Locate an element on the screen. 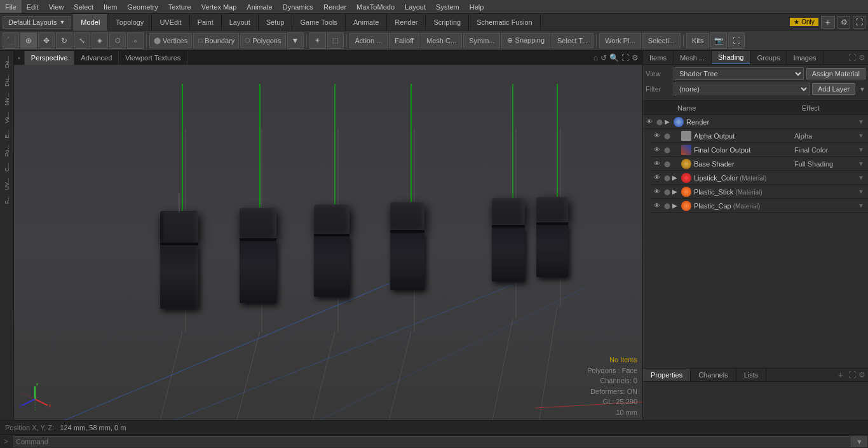  layout-tab-layout: Layout is located at coordinates (240, 22).